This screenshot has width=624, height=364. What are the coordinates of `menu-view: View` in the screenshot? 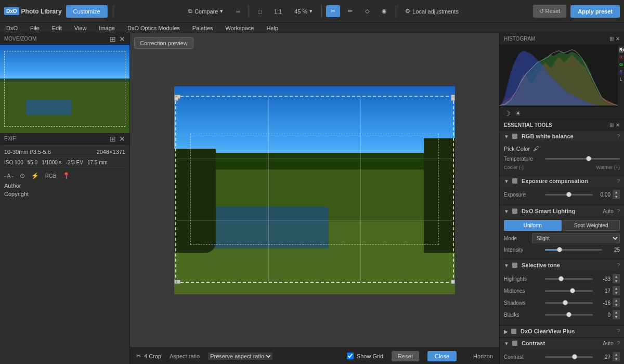 It's located at (81, 28).